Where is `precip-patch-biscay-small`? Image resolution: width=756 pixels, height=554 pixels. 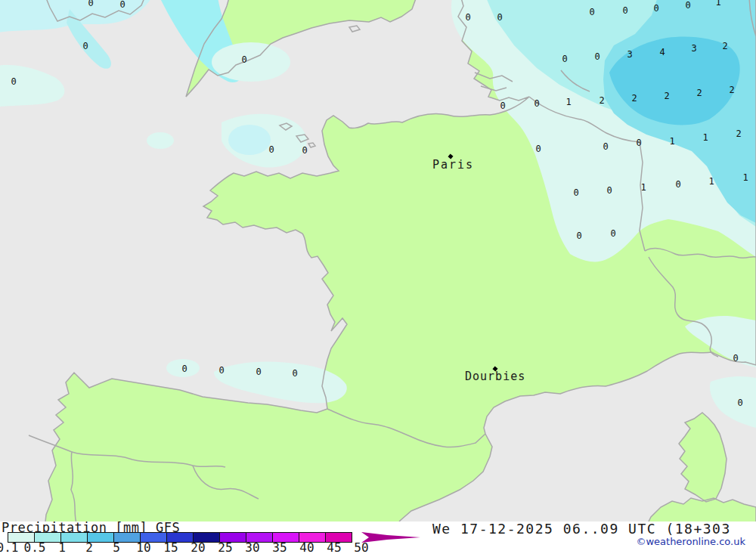
precip-patch-biscay-small is located at coordinates (183, 368).